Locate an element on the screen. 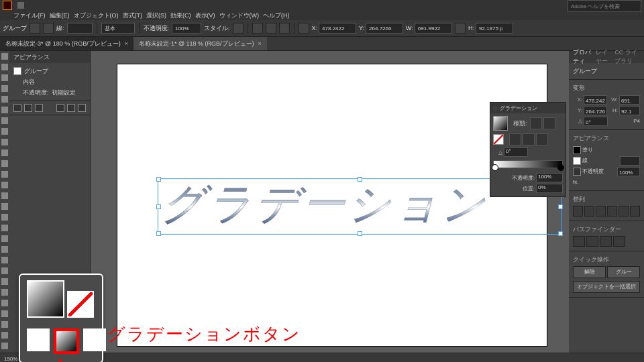 The width and height of the screenshot is (644, 362). grad-stop-location-input: 0% is located at coordinates (549, 188).